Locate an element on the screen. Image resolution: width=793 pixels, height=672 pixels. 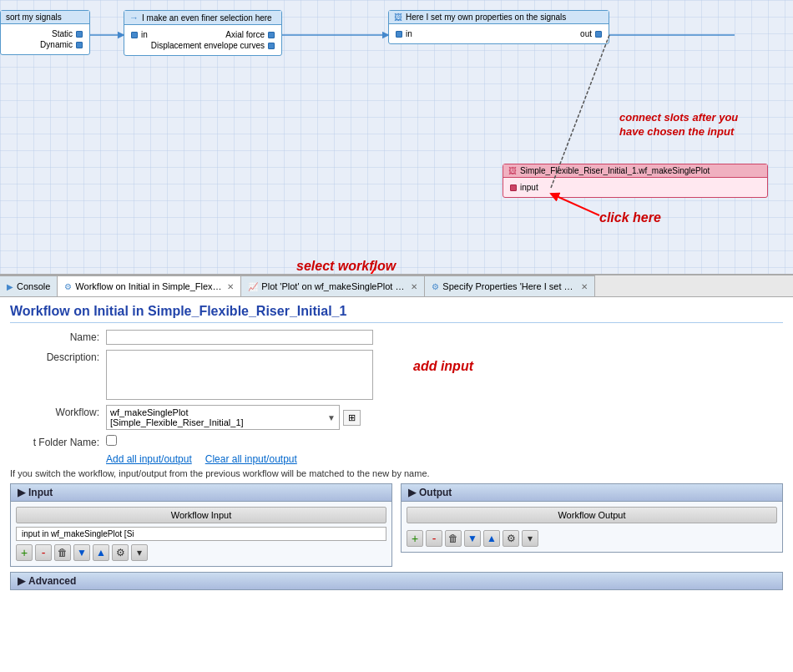
port-static-out is located at coordinates (79, 34).